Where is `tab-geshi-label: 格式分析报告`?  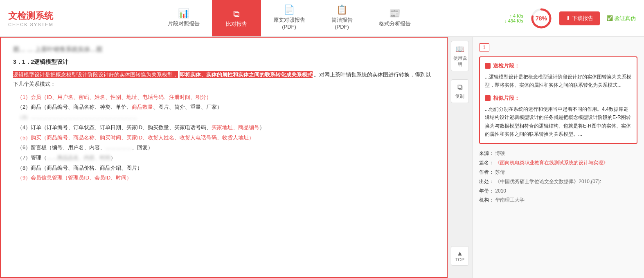
tab-geshi-label: 格式分析报告 is located at coordinates (395, 24).